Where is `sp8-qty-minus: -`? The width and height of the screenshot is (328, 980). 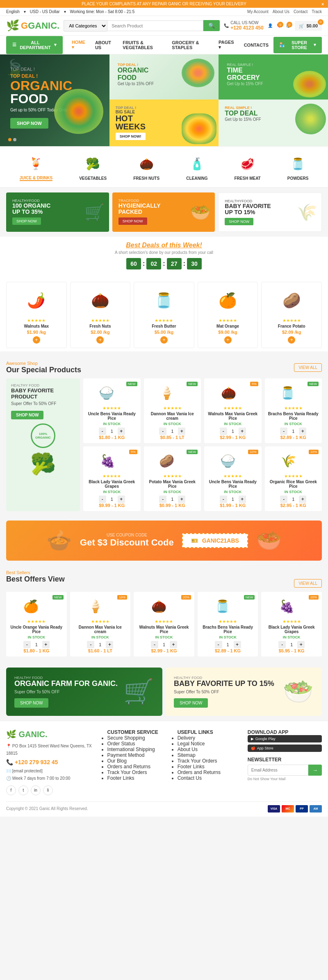 sp8-qty-minus: - is located at coordinates (284, 499).